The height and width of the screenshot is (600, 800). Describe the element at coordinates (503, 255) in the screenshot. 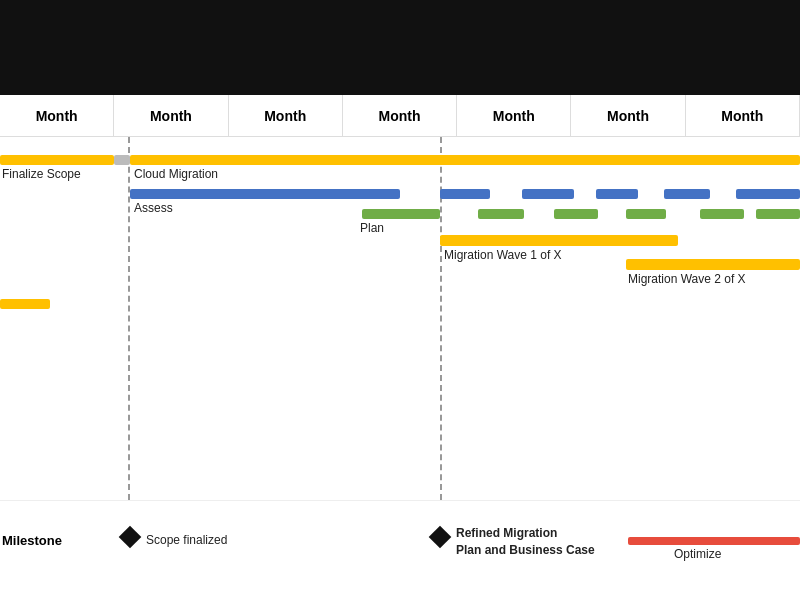

I see `wave1-label: Migration Wave 1 of X` at that location.